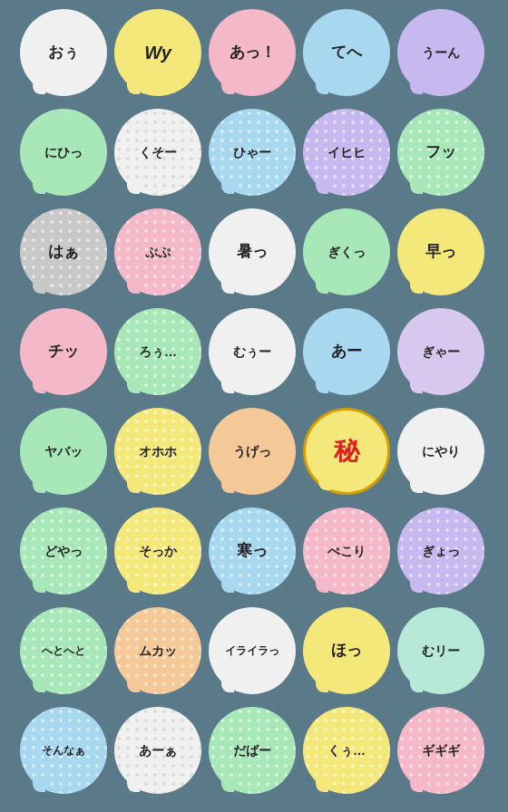  What do you see at coordinates (441, 252) in the screenshot?
I see `sticker-text-15: 早っ` at bounding box center [441, 252].